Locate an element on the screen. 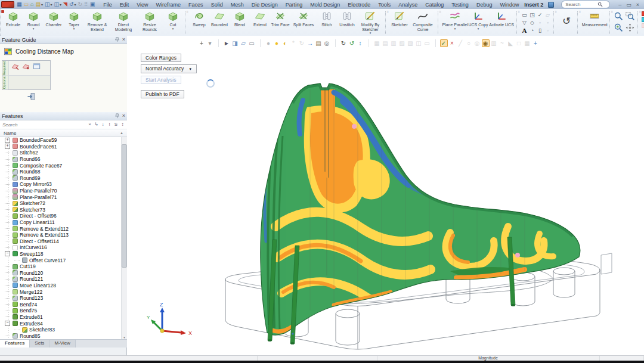  monitor-icon: ▣ is located at coordinates (93, 5).